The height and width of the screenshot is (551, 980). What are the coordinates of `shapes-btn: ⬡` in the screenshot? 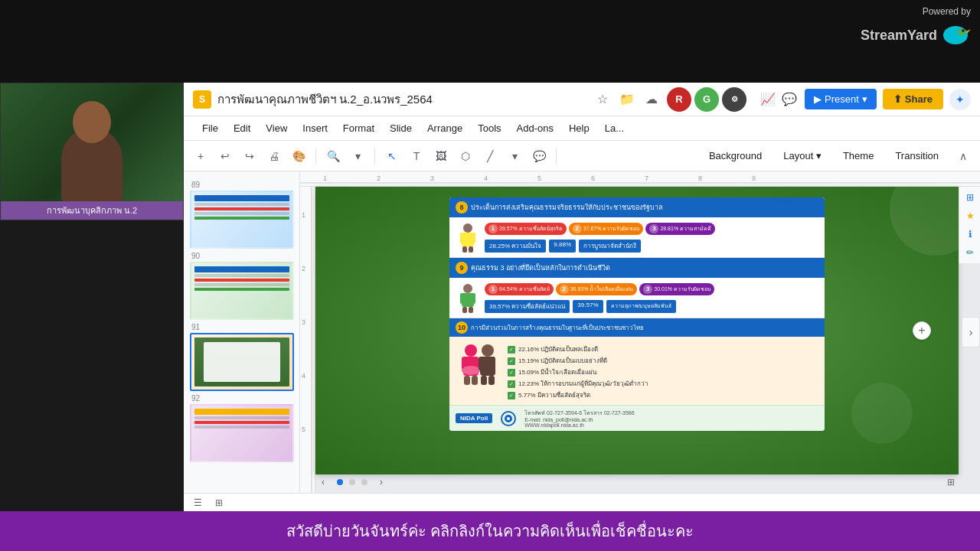 It's located at (466, 156).